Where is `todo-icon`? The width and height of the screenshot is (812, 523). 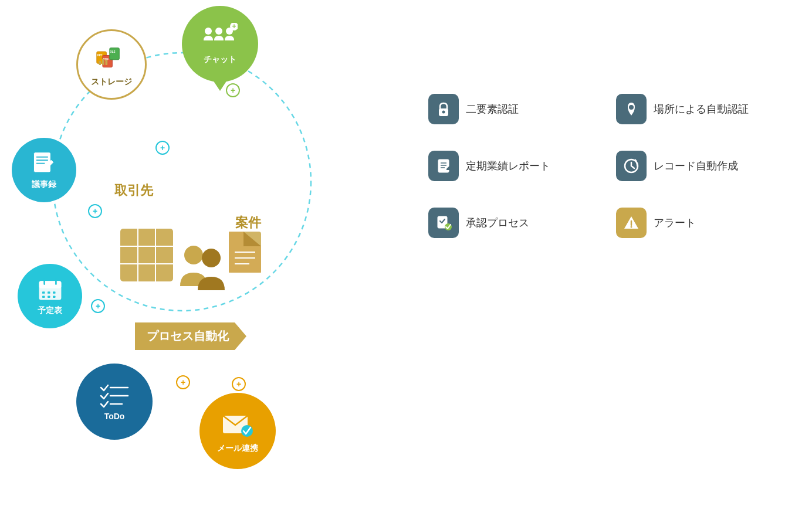 todo-icon is located at coordinates (115, 396).